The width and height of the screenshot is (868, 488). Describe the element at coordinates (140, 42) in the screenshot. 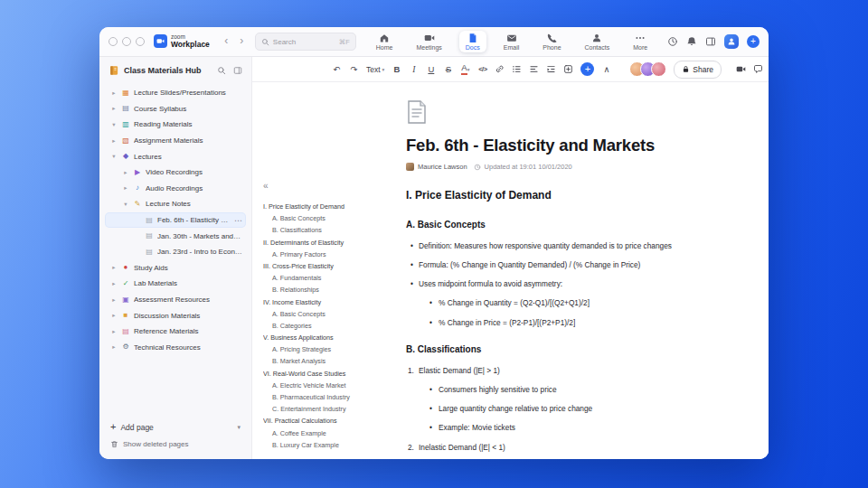

I see `maximize-window-button` at that location.